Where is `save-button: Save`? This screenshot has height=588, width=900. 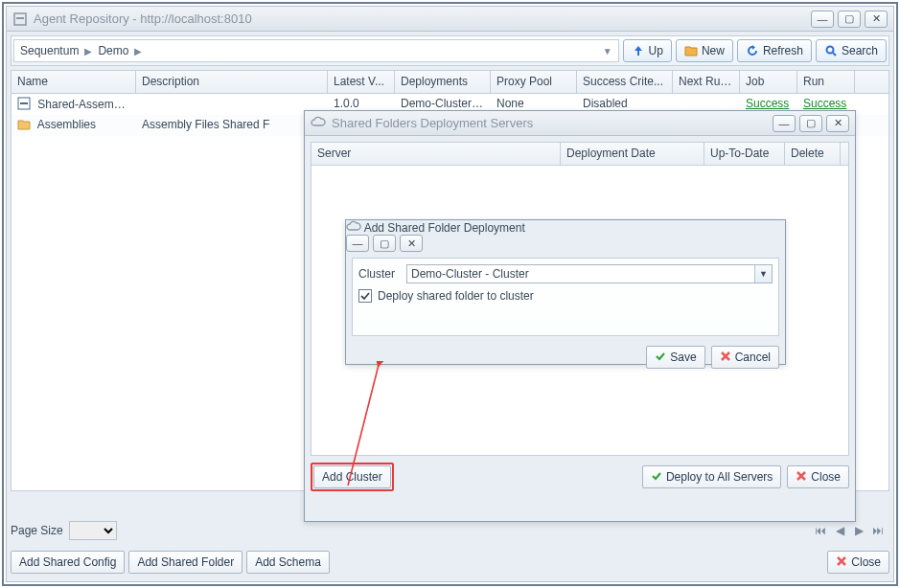
save-button: Save is located at coordinates (675, 357).